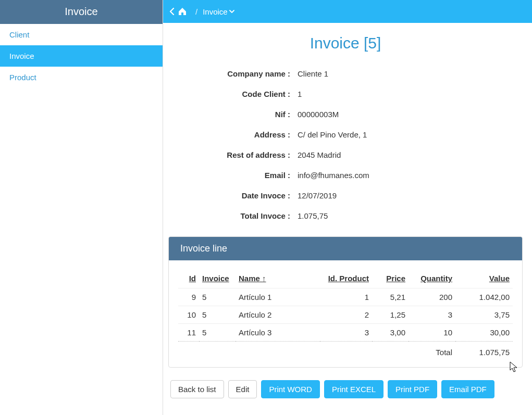 Image resolution: width=532 pixels, height=415 pixels. Describe the element at coordinates (189, 333) in the screenshot. I see `cell-id: 11` at that location.